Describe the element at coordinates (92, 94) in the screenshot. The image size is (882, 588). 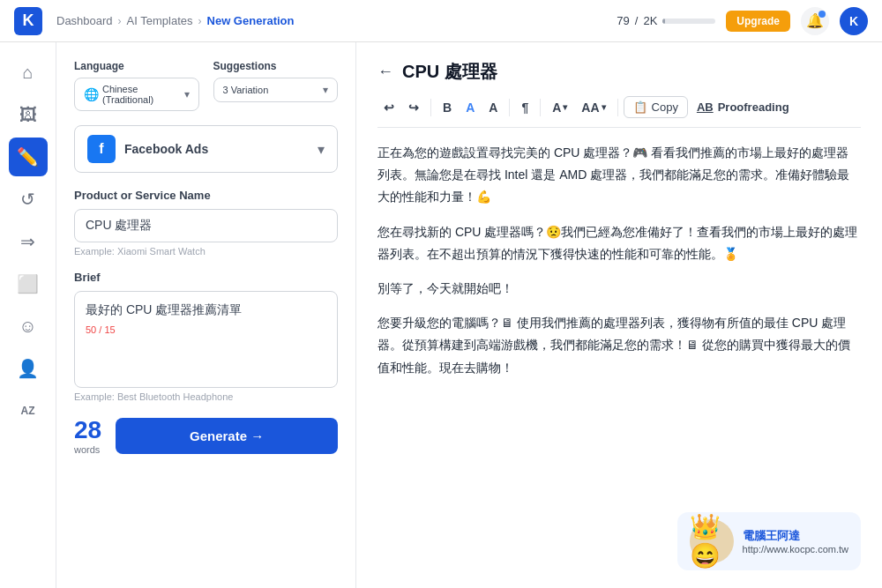
I see `globe-icon: 🌐` at that location.